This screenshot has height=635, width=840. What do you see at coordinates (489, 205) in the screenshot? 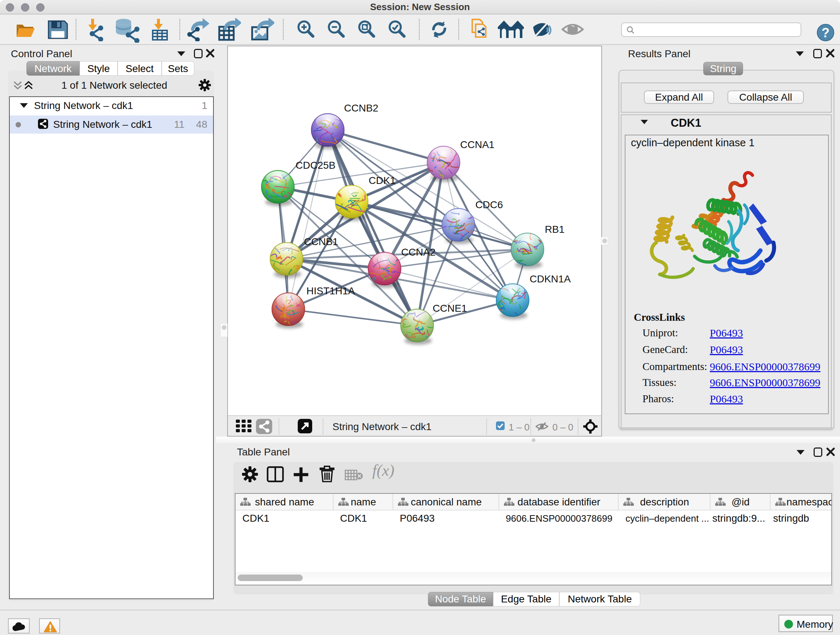
I see `svg-text: CDC6` at bounding box center [489, 205].